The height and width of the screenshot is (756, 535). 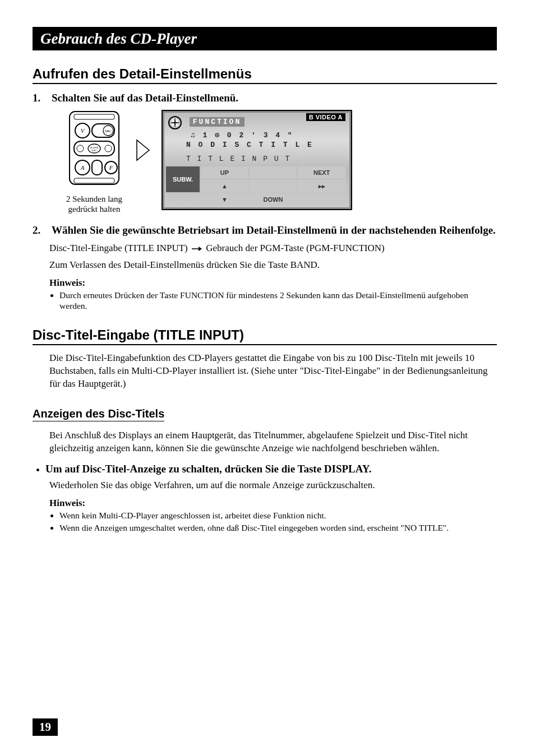 I want to click on chapter-title: Gebrauch des CD-Player, so click(x=119, y=39).